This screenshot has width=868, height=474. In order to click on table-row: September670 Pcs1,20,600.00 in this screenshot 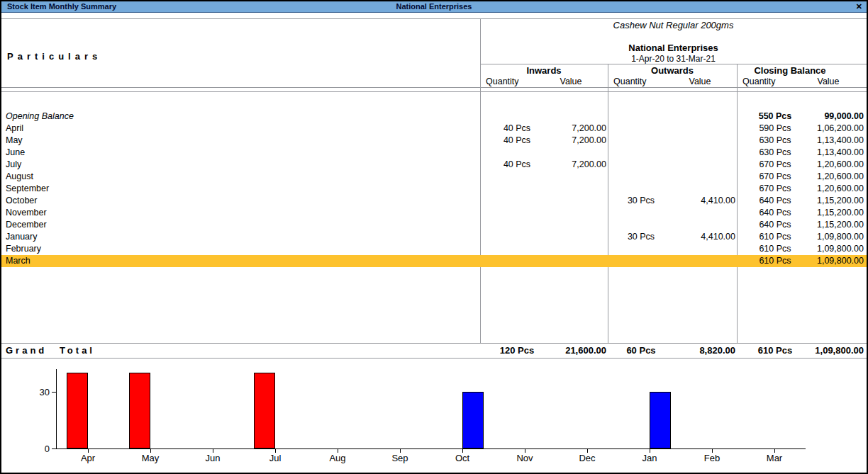, I will do `click(434, 188)`.